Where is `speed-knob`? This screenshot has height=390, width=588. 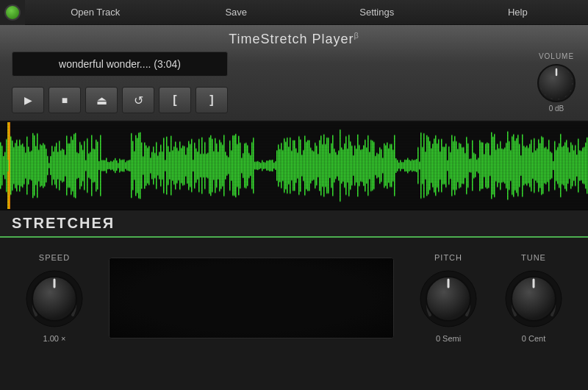
speed-knob is located at coordinates (54, 299).